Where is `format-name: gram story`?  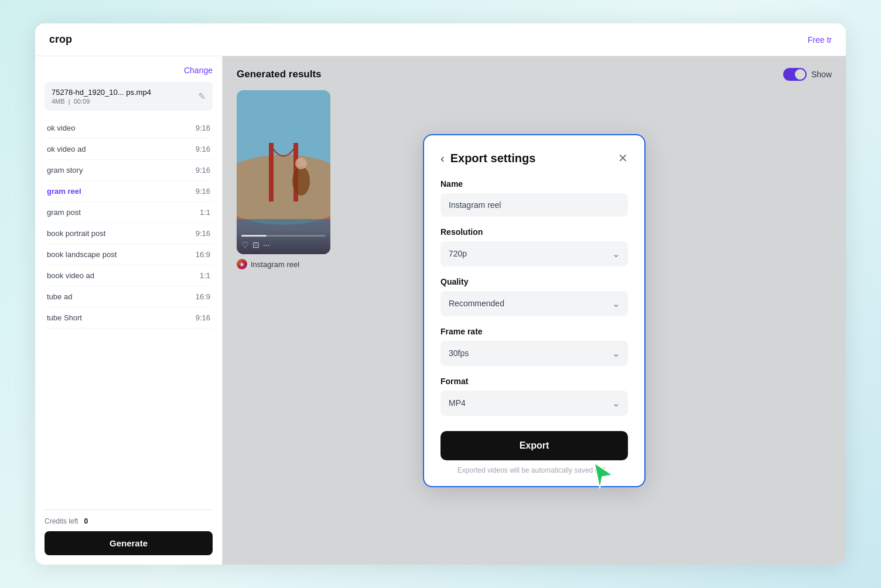 format-name: gram story is located at coordinates (64, 170).